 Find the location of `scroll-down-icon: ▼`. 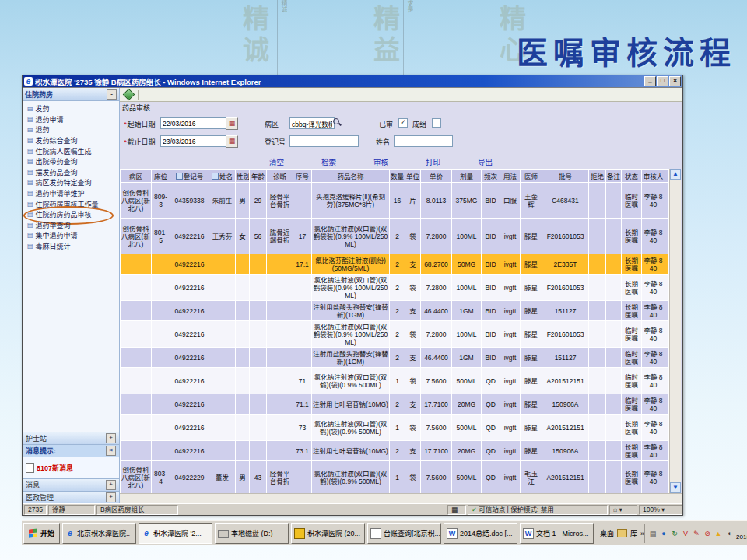

scroll-down-icon: ▼ is located at coordinates (675, 488).